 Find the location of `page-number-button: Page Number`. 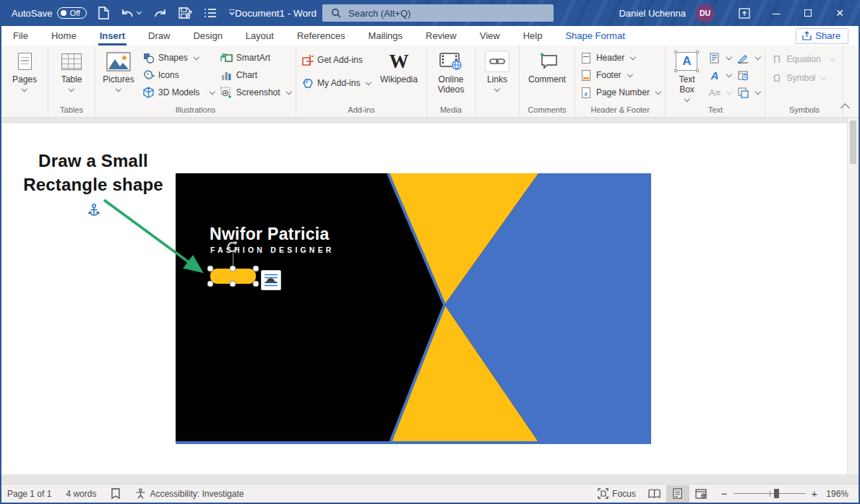

page-number-button: Page Number is located at coordinates (620, 92).